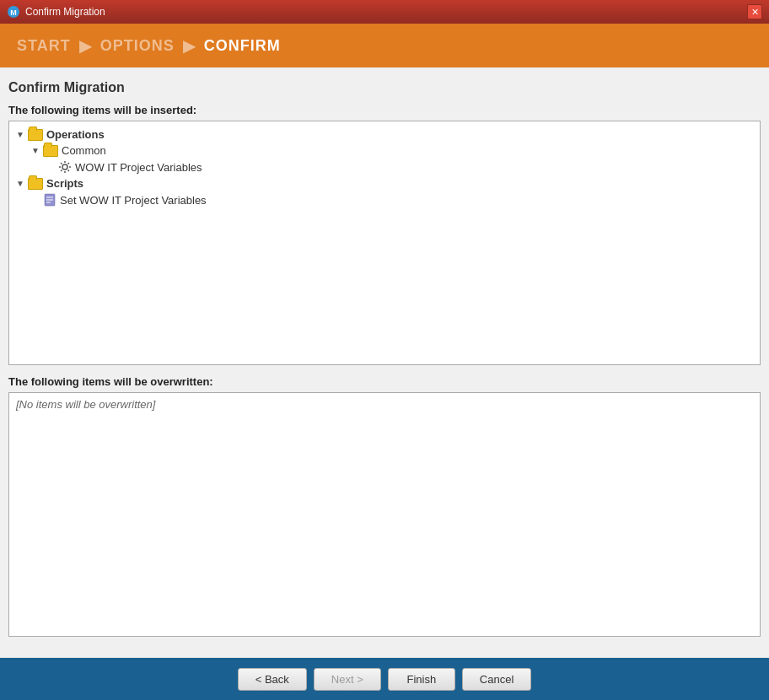 This screenshot has height=700, width=769. What do you see at coordinates (65, 167) in the screenshot?
I see `gear-icon` at bounding box center [65, 167].